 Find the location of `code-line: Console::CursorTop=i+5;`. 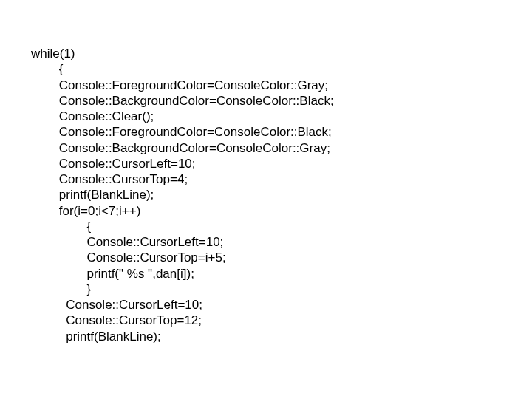

code-line: Console::CursorTop=i+5; is located at coordinates (282, 257).